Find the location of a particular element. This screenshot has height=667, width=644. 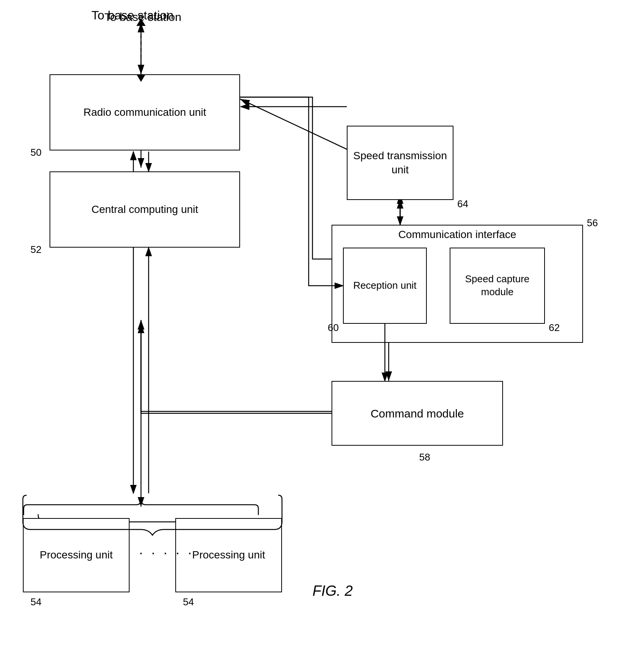

fig-label: FIG. 2 is located at coordinates (333, 591).